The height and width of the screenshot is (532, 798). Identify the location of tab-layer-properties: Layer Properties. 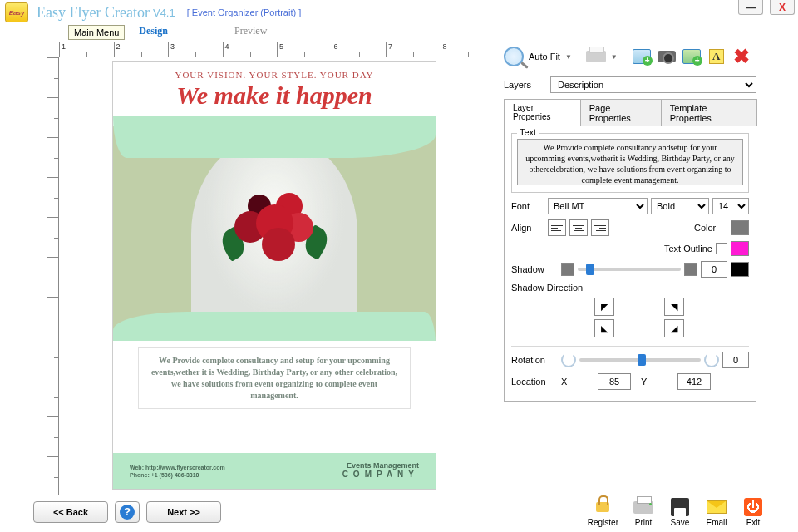
(542, 113).